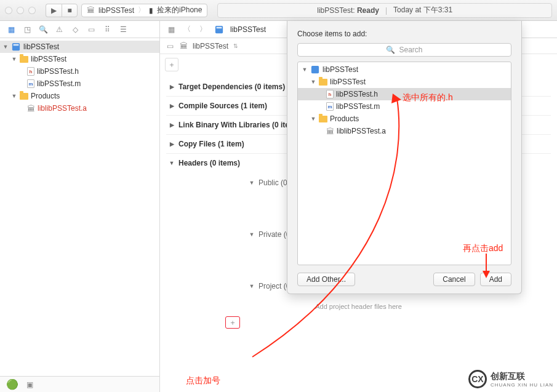  I want to click on status-state: Ready, so click(368, 10).